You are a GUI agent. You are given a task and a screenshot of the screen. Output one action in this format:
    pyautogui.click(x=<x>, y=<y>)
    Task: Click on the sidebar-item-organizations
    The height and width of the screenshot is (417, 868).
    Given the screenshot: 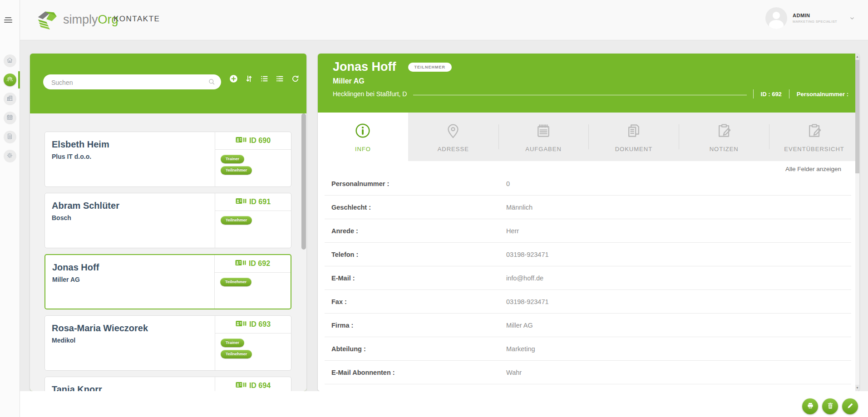 What is the action you would take?
    pyautogui.click(x=10, y=99)
    